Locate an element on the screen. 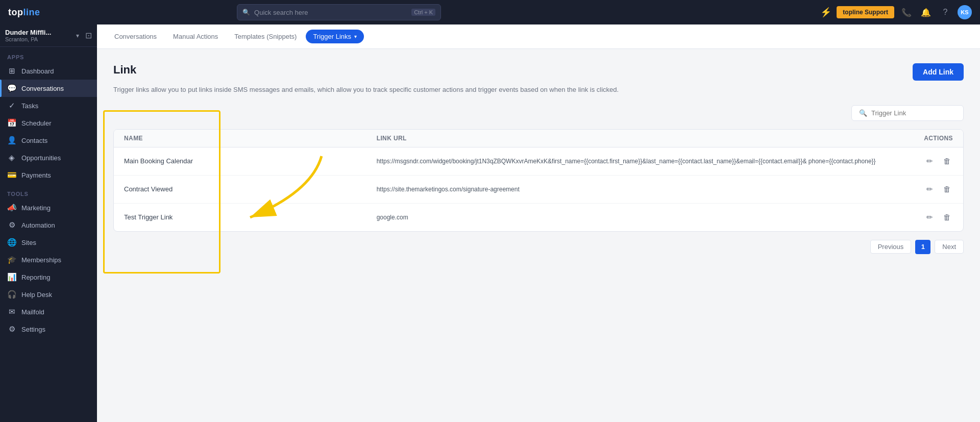 This screenshot has width=980, height=422. sidebar-item-label: Mailfold is located at coordinates (33, 312).